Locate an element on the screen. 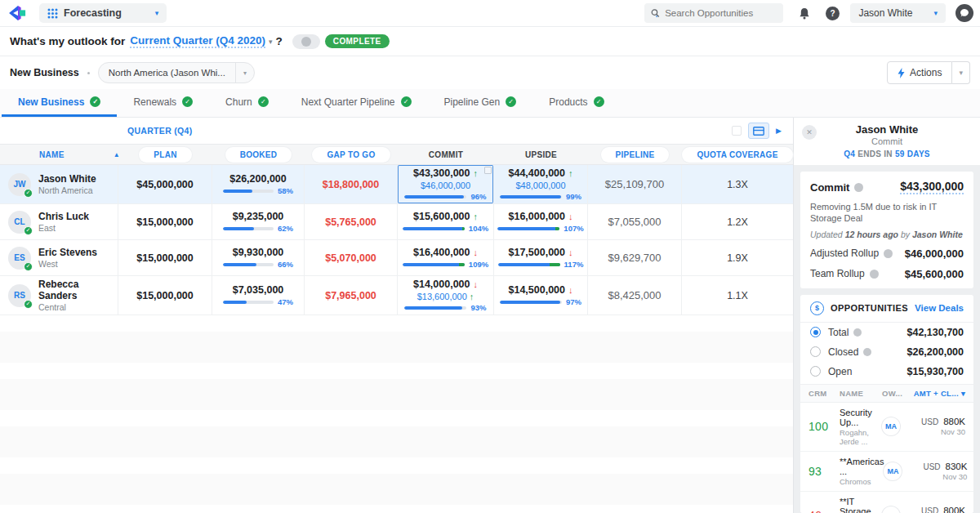 Image resolution: width=980 pixels, height=513 pixels. tab-churn: Churn ✓ is located at coordinates (247, 103).